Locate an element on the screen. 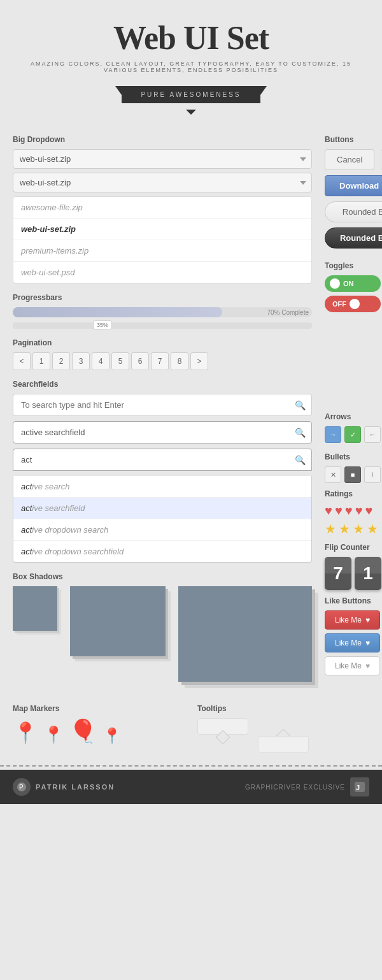 The height and width of the screenshot is (980, 382). search-input-wrap-1: 🔍 is located at coordinates (162, 405).